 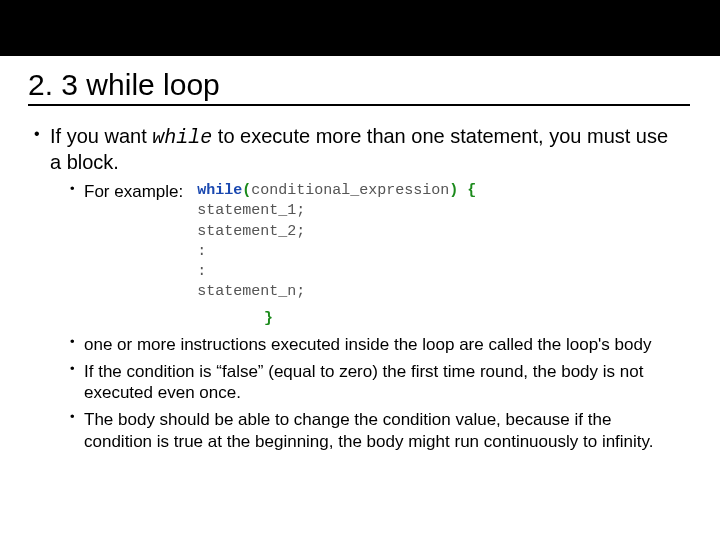 What do you see at coordinates (454, 190) in the screenshot?
I see `code-paren-close: )` at bounding box center [454, 190].